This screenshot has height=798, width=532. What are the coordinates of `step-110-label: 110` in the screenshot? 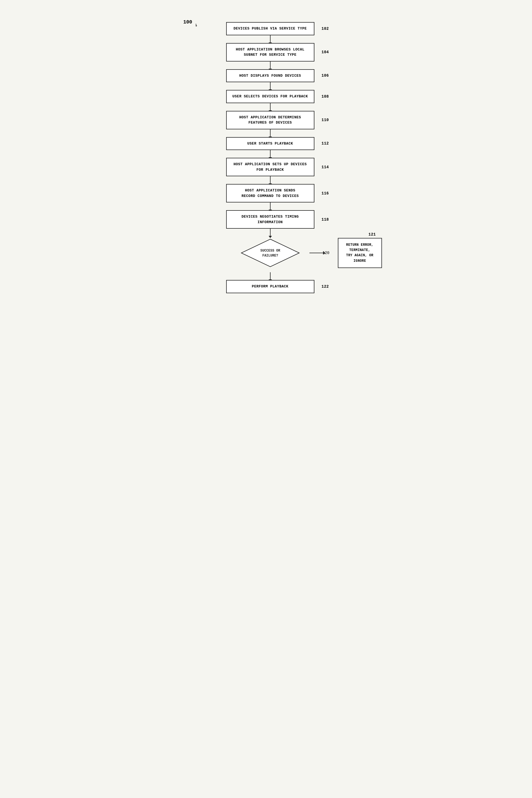 It's located at (325, 120).